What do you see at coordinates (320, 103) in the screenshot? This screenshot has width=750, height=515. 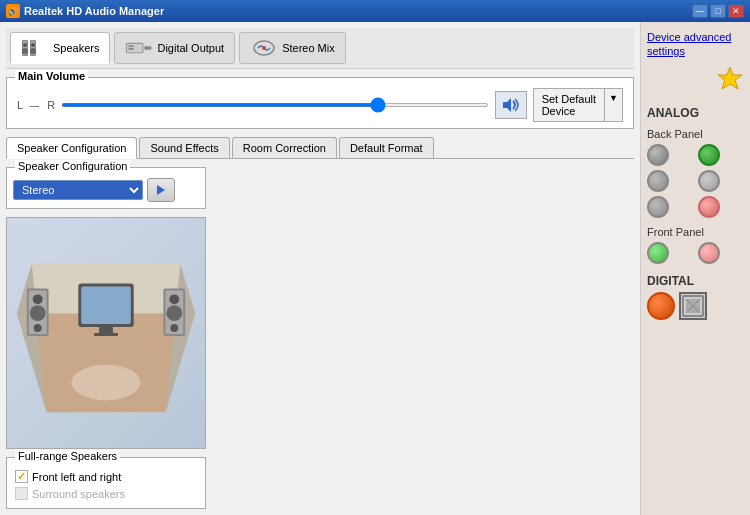 I see `main-volume-section: Main Volume L — R Set DefaultDevice` at bounding box center [320, 103].